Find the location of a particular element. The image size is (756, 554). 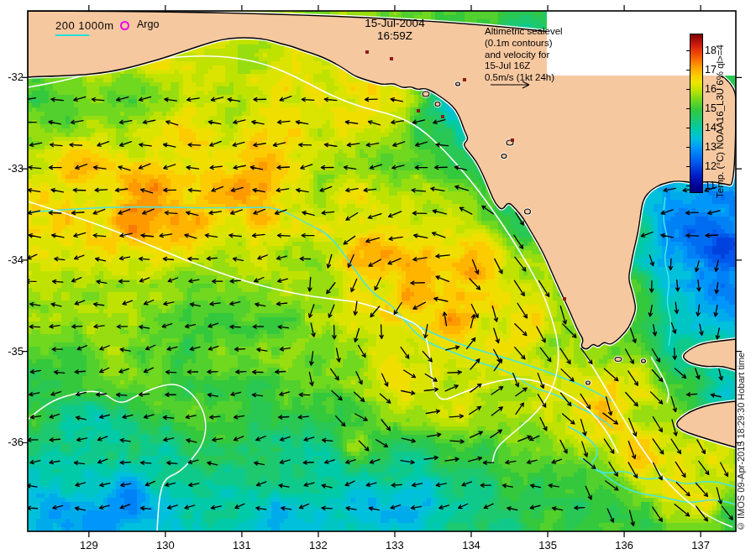

y-axis-tick-label: -33 is located at coordinates (12, 168).